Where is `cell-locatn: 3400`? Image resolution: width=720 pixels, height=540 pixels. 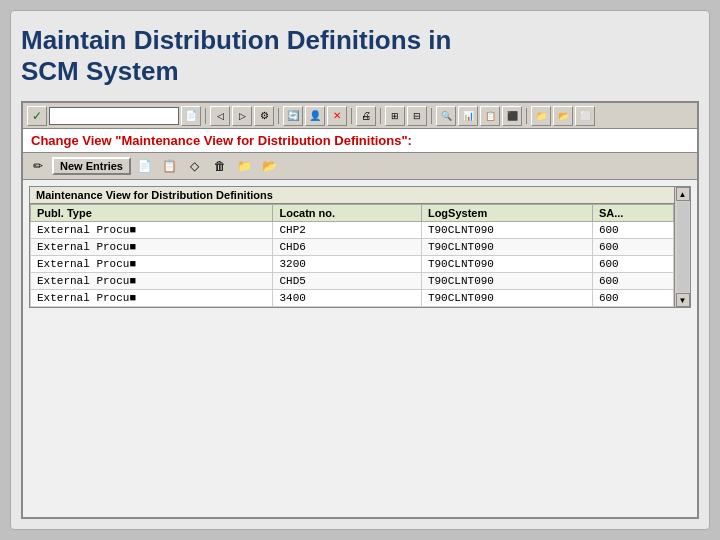
cell-locatn: 3400 is located at coordinates (347, 298).